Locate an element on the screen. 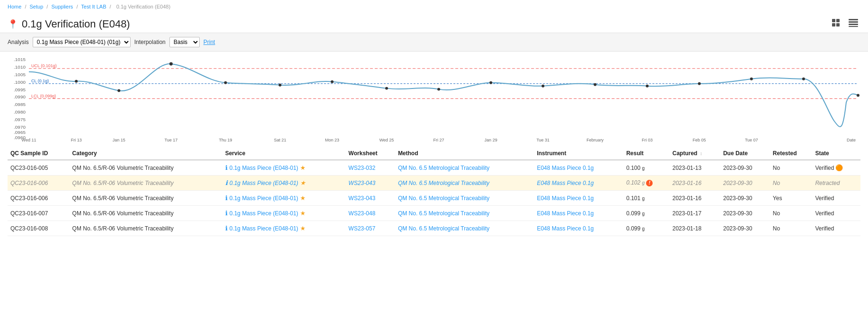 The width and height of the screenshot is (868, 335). col-due-date: Due Date is located at coordinates (745, 153).